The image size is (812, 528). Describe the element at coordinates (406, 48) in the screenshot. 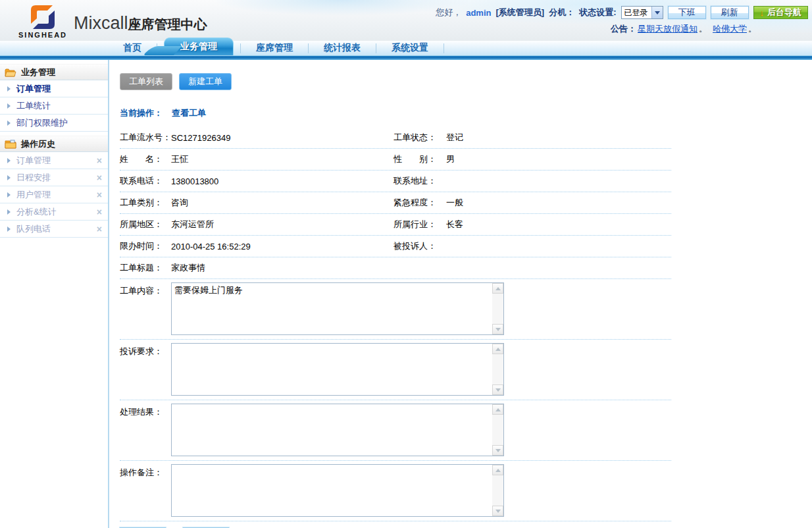

I see `main-nav: 首页 业务管理 座席管理 统计报表 系统设置` at that location.